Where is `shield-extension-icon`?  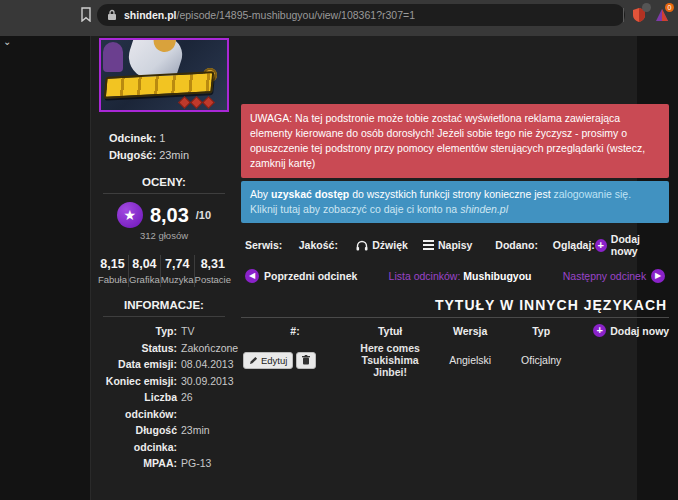 shield-extension-icon is located at coordinates (639, 15).